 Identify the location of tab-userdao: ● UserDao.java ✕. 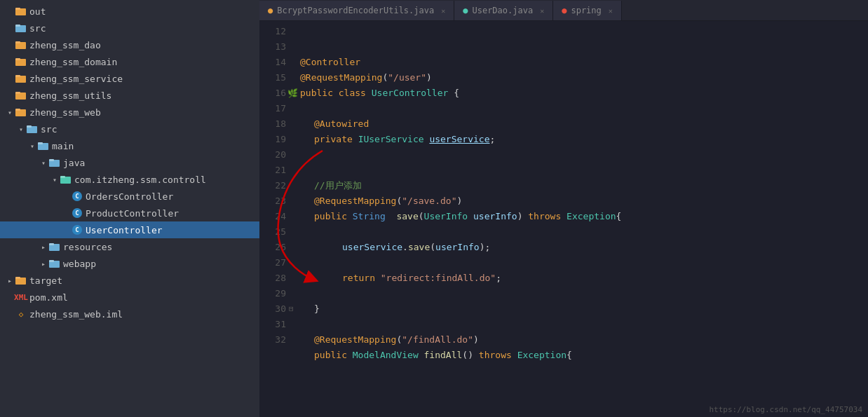
(503, 11).